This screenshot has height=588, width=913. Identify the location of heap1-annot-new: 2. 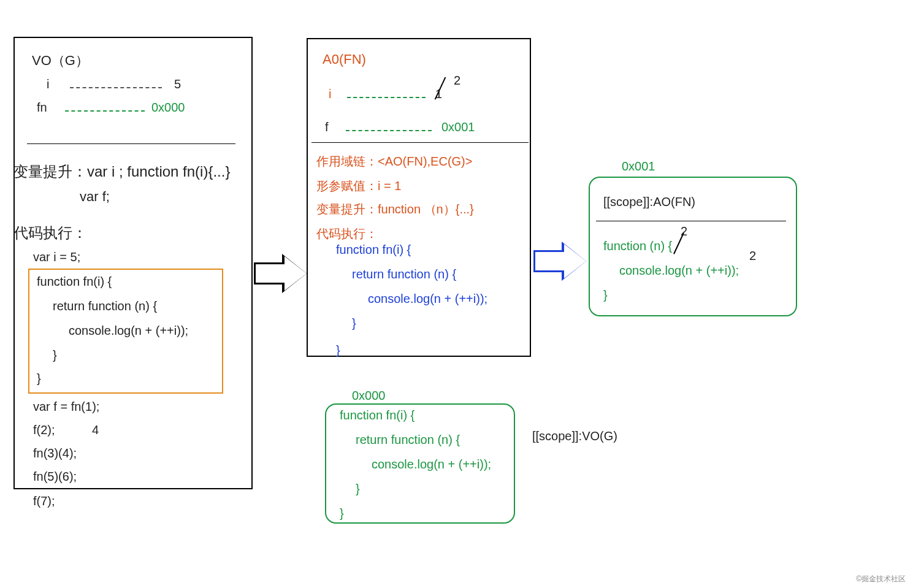
(684, 232).